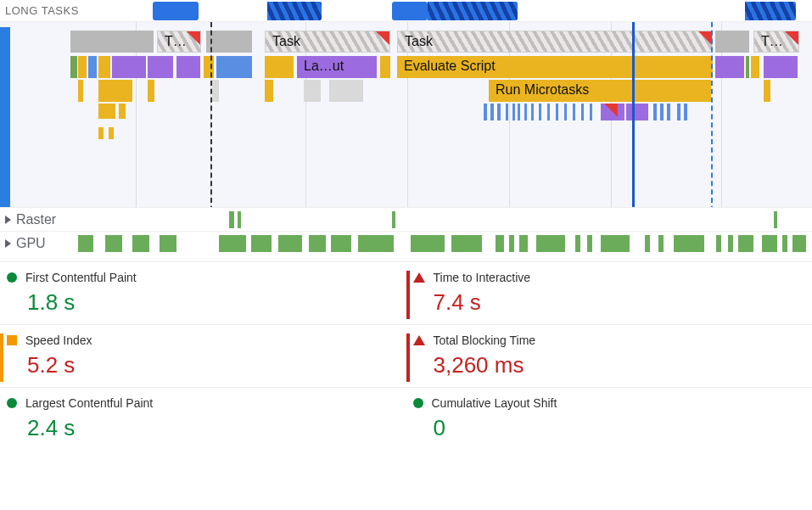 This screenshot has width=812, height=510. I want to click on metric-cls: Cumulative Layout Shift 0, so click(609, 418).